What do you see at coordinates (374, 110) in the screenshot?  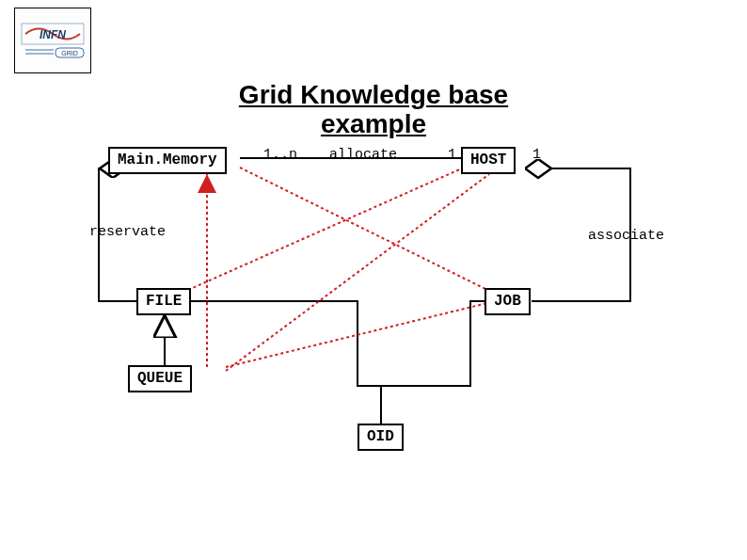 I see `page-title: Grid Knowledge base example` at bounding box center [374, 110].